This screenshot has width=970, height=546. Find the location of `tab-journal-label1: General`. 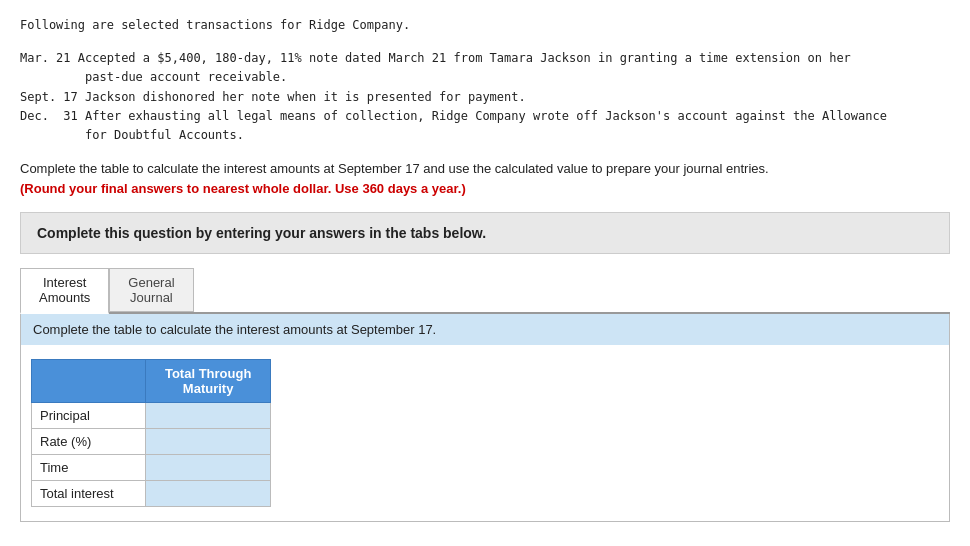

tab-journal-label1: General is located at coordinates (151, 282).